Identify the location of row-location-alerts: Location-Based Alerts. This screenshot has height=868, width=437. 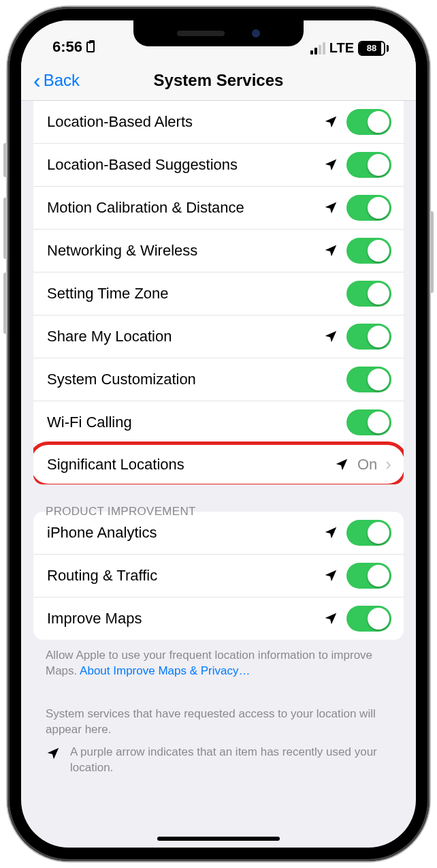
(218, 122).